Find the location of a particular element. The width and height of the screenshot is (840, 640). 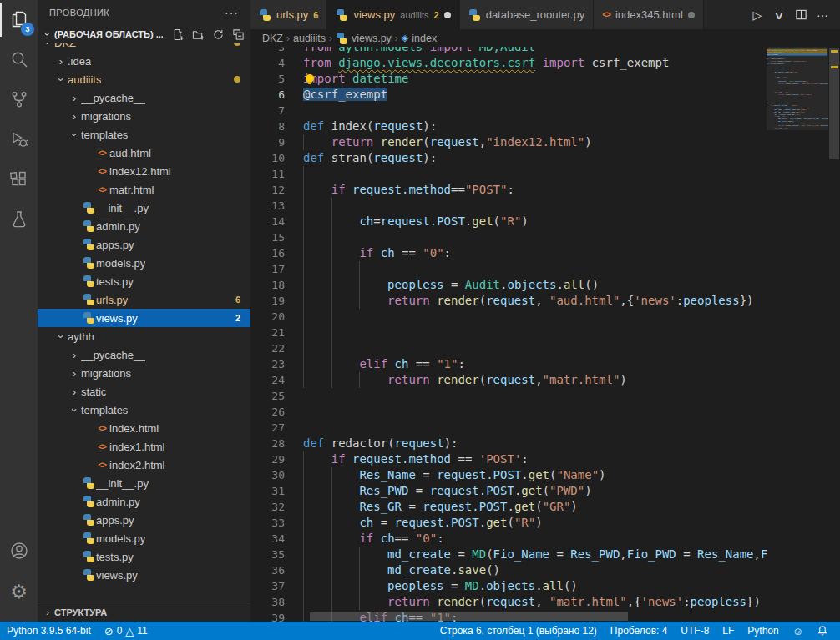

tree-item-apps-py: apps.py is located at coordinates (144, 244).